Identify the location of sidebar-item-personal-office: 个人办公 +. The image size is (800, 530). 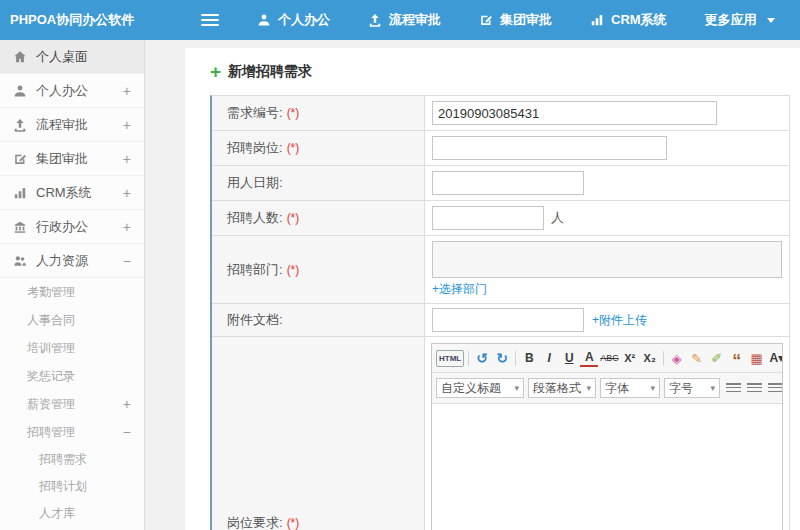
(72, 91).